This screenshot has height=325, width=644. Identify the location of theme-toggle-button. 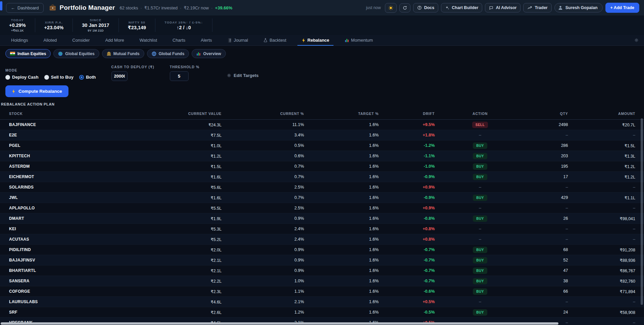
(391, 8).